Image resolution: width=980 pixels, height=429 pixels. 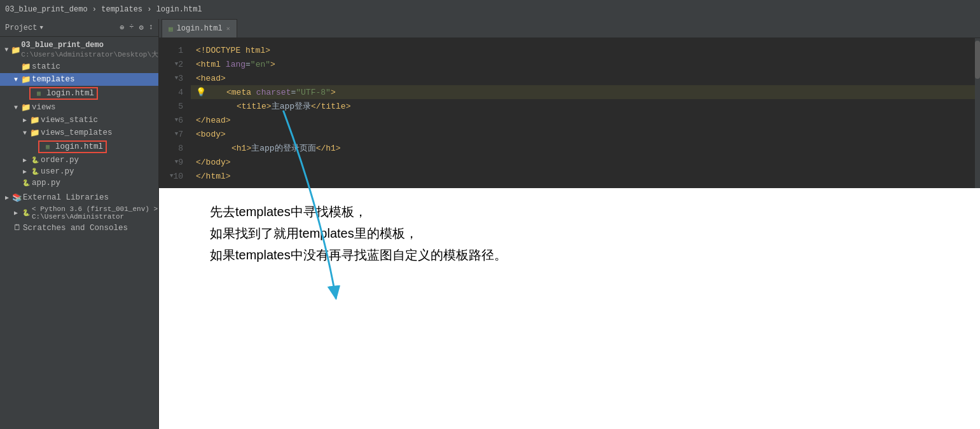 What do you see at coordinates (583, 106) in the screenshot?
I see `code-line-5: <title>主app登录</title>` at bounding box center [583, 106].